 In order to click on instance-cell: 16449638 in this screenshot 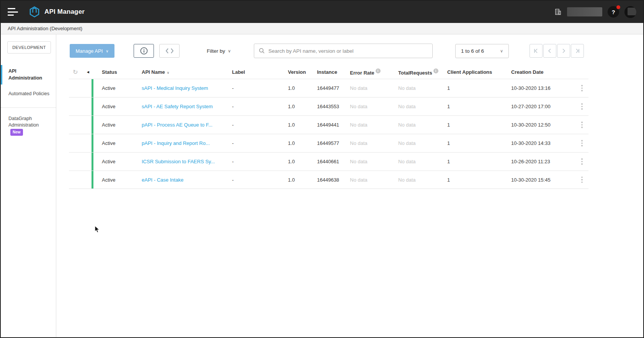, I will do `click(333, 180)`.